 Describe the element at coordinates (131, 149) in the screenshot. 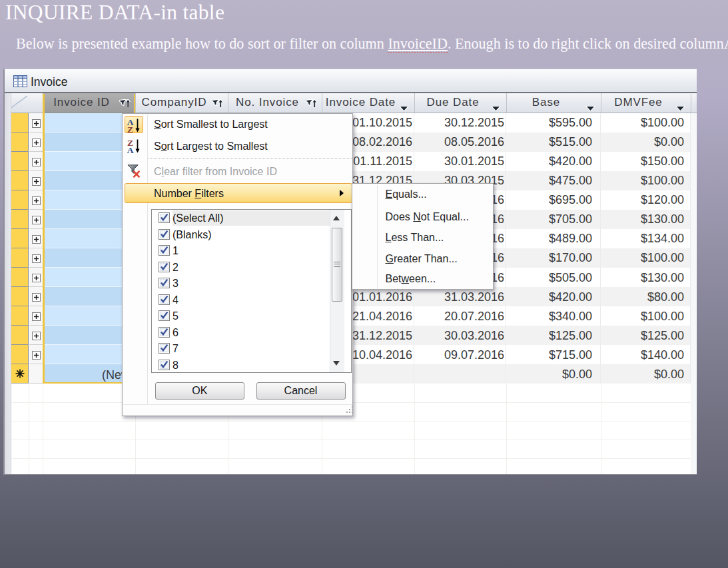

I see `svg-text: A` at that location.